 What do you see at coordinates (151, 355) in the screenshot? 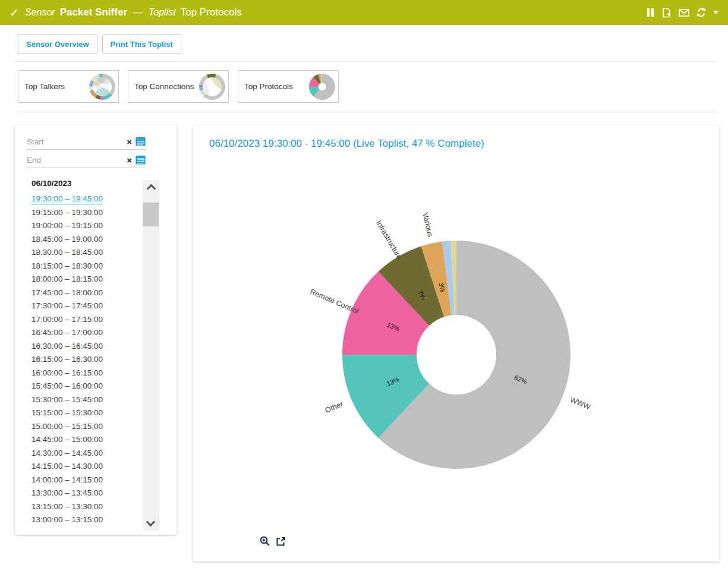
I see `scrollbar` at bounding box center [151, 355].